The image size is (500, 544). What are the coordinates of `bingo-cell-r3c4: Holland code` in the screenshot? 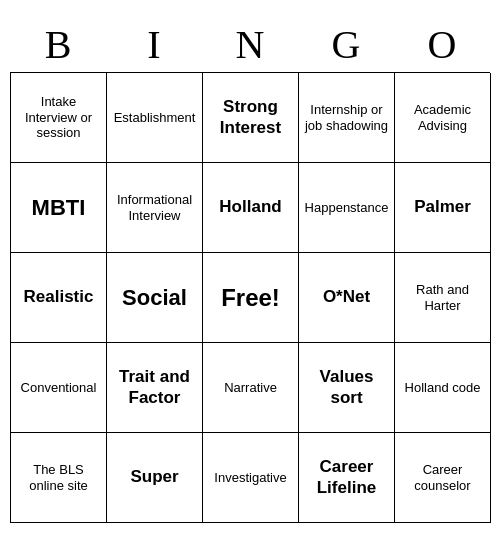 It's located at (443, 388).